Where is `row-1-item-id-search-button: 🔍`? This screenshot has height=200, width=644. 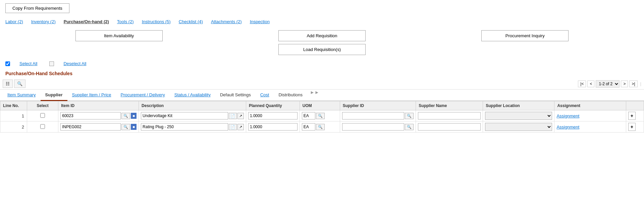
row-1-item-id-search-button: 🔍 is located at coordinates (126, 116).